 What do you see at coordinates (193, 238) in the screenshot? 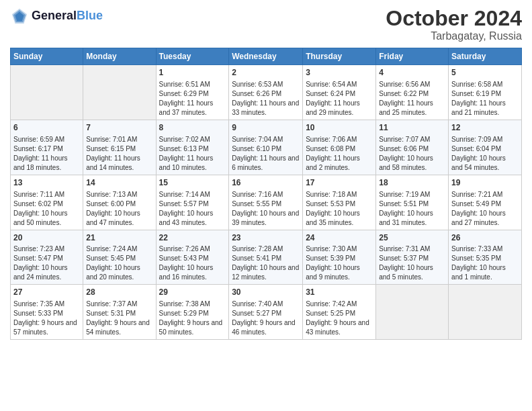
I see `day-number: 22` at bounding box center [193, 238].